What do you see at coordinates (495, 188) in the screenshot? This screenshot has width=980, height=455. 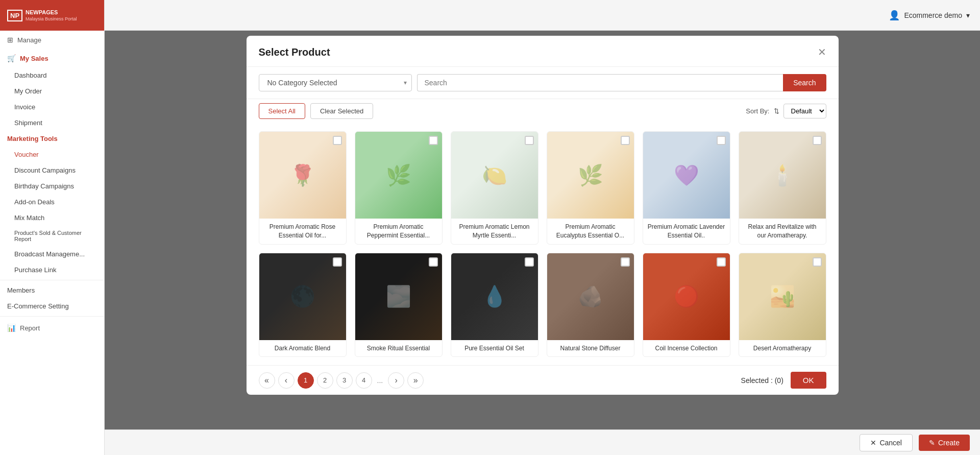 I see `product-card: 🍋Premium Aromatic Lemon Myrtle Essenti..…` at bounding box center [495, 188].